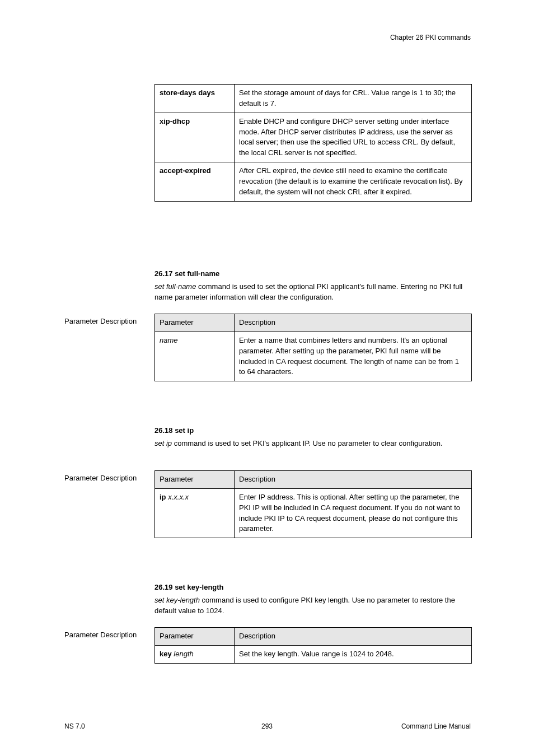 The height and width of the screenshot is (756, 534). Describe the element at coordinates (313, 143) in the screenshot. I see `table-block-crl: store-days days Set the storage amount o…` at that location.